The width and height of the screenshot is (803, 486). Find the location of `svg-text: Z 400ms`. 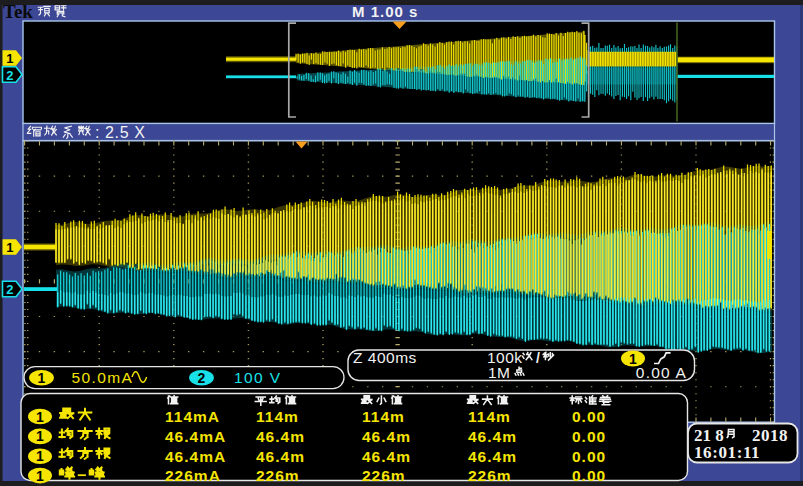

svg-text: Z 400ms is located at coordinates (385, 358).